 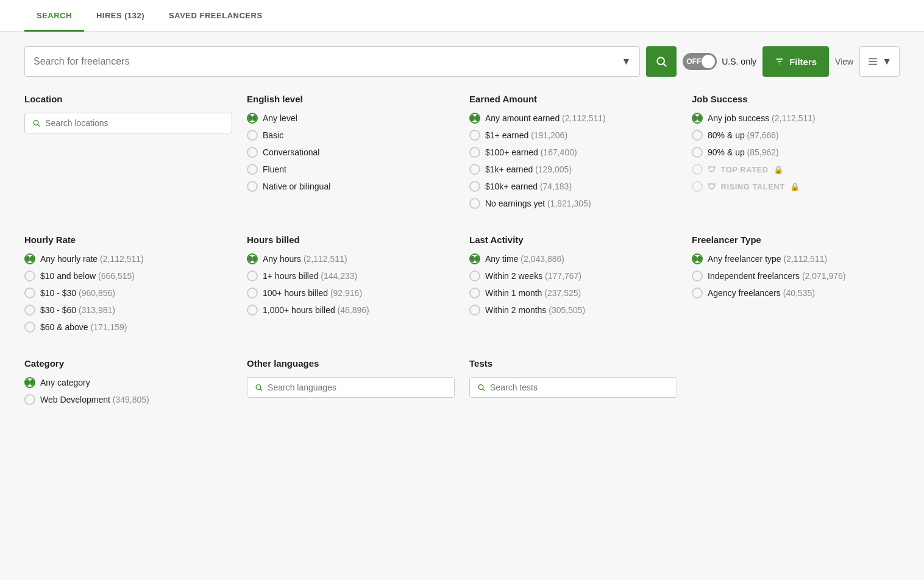 What do you see at coordinates (475, 169) in the screenshot?
I see `radio-earned-1k` at bounding box center [475, 169].